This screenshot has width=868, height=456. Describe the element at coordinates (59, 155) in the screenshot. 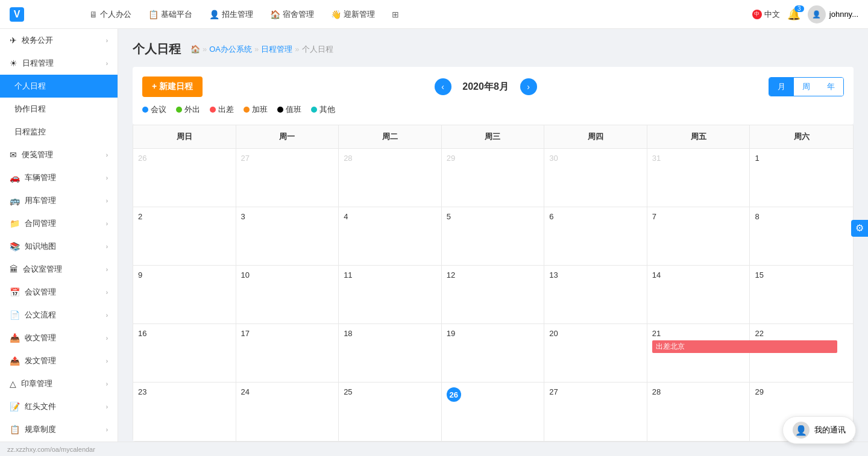

I see `sidebar-item-便笺管理: ✉ 便笺管理 ›` at that location.